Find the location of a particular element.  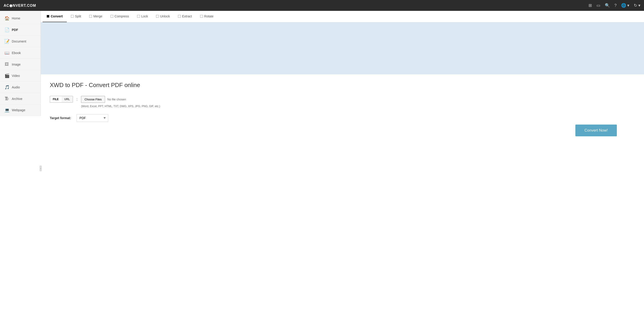

sidebar-item-video: 🎬 Video is located at coordinates (20, 76).